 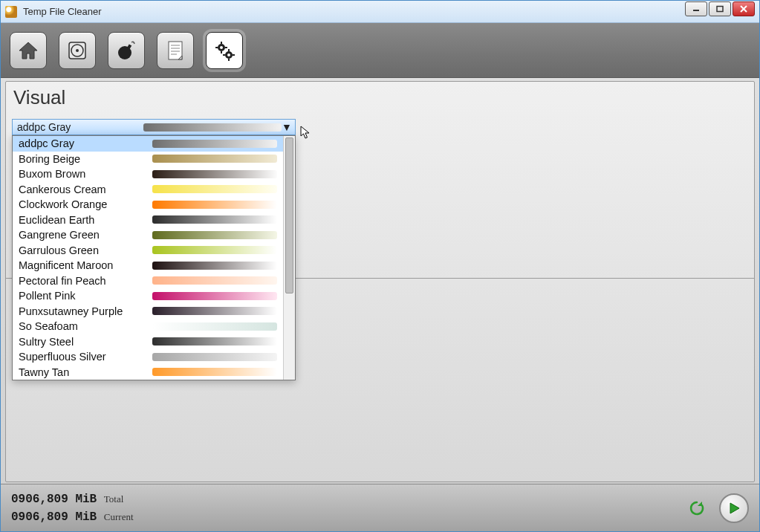 What do you see at coordinates (720, 9) in the screenshot?
I see `window-controls` at bounding box center [720, 9].